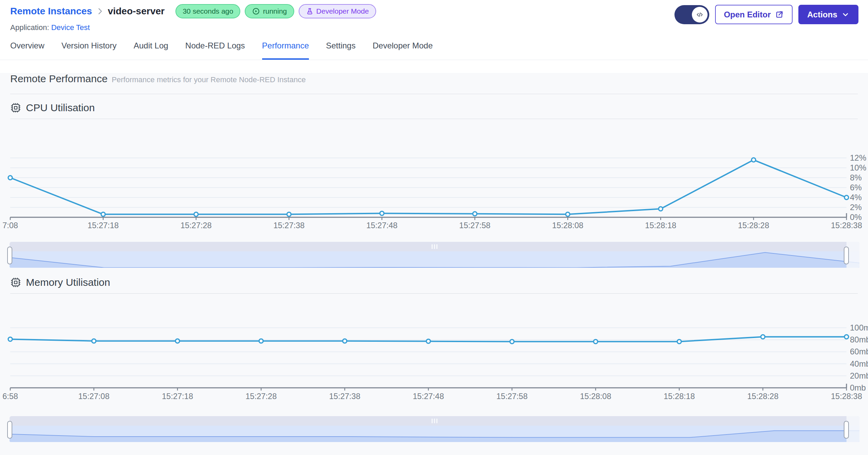 This screenshot has width=868, height=455. What do you see at coordinates (10, 430) in the screenshot?
I see `memory-brush-left-handle` at bounding box center [10, 430].